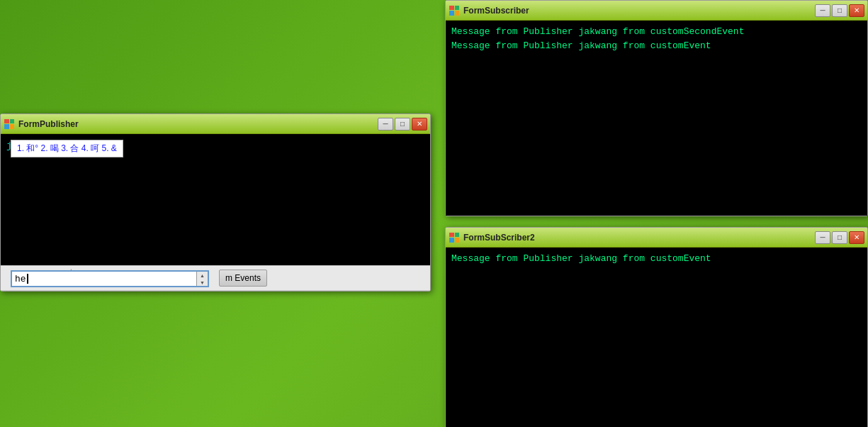 The width and height of the screenshot is (868, 427). What do you see at coordinates (243, 278) in the screenshot?
I see `fire-events-button: m Events` at bounding box center [243, 278].